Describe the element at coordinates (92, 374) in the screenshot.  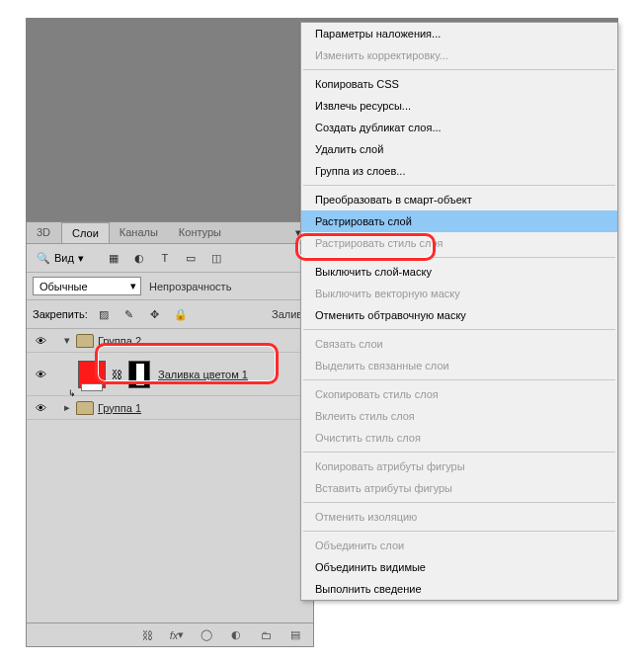
I see `fill-color-swatch` at that location.